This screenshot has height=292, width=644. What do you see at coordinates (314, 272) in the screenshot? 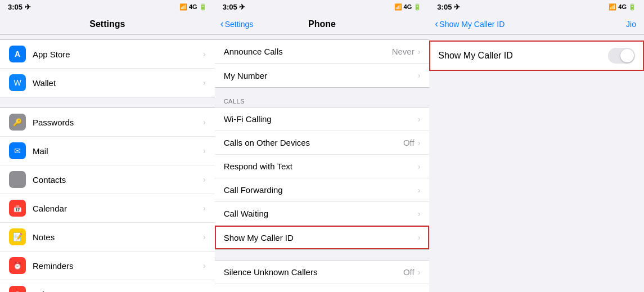
I see `silence-unknown-label: Silence Unknown Callers` at bounding box center [314, 272].